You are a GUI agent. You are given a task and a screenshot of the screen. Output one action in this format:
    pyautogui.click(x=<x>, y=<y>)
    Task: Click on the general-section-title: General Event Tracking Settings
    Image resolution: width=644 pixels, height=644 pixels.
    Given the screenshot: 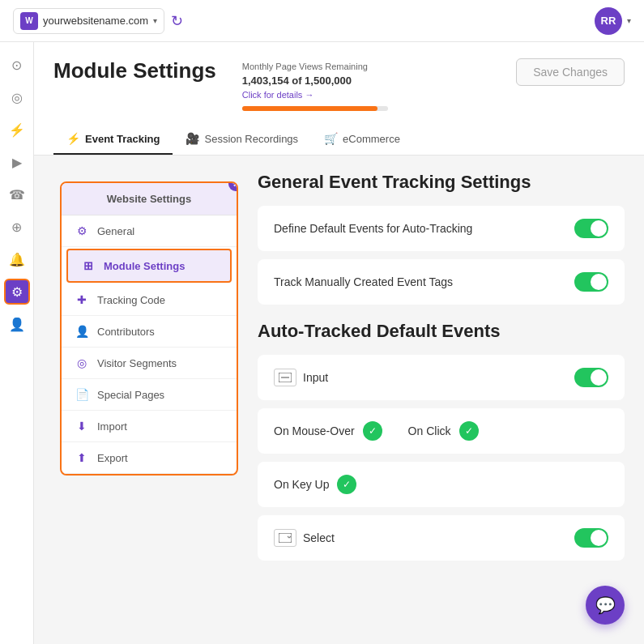 What is the action you would take?
    pyautogui.click(x=441, y=182)
    